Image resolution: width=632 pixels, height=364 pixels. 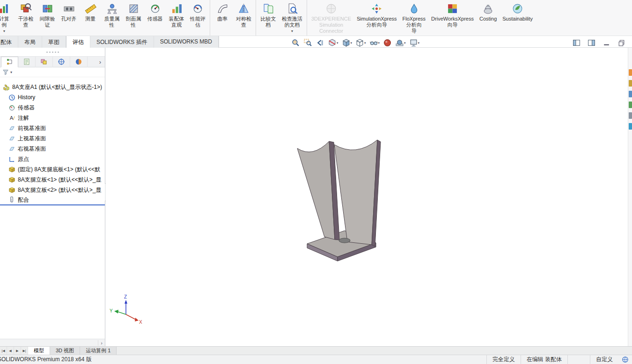 What do you see at coordinates (630, 116) in the screenshot?
I see `appearances-icon` at bounding box center [630, 116].